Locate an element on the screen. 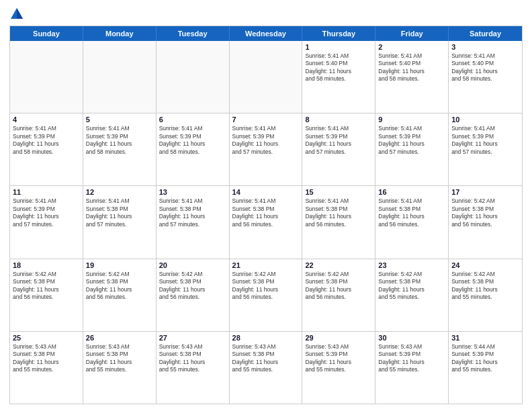  calendar-cell-day-17: 17Sunrise: 5:42 AM Sunset: 5:38 PM Dayli… is located at coordinates (485, 222).